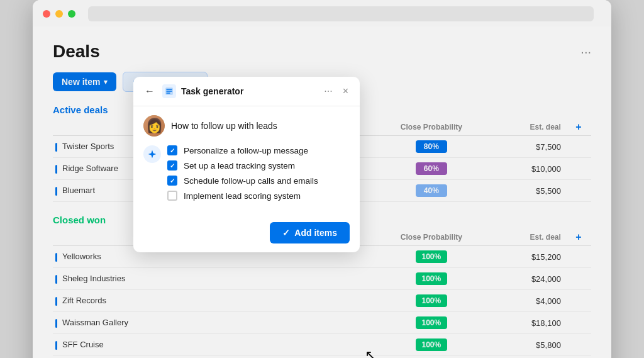 The image size is (644, 358). Describe the element at coordinates (346, 91) in the screenshot. I see `modal-close-button: ×` at that location.